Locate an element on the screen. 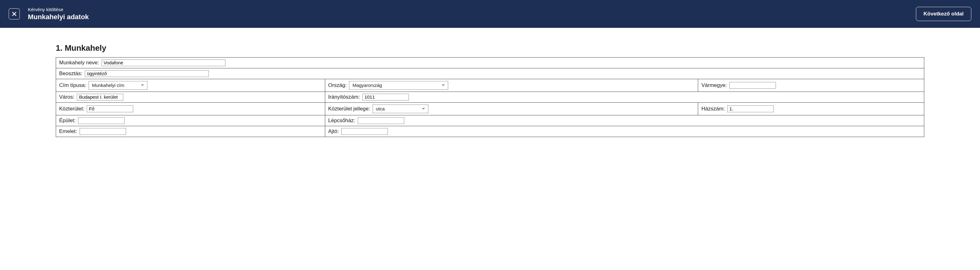 The height and width of the screenshot is (270, 980). cell-county: Vármegye: is located at coordinates (811, 85).